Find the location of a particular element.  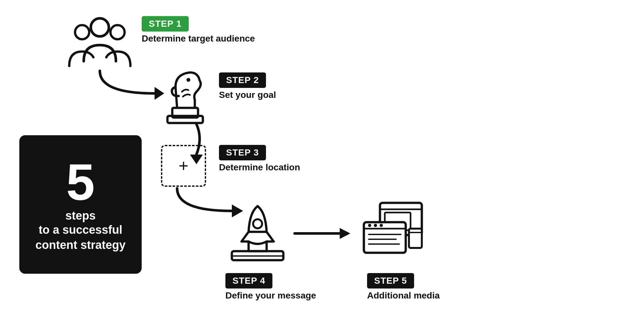

step1-content: STEP 1 Determine target audience is located at coordinates (198, 30).